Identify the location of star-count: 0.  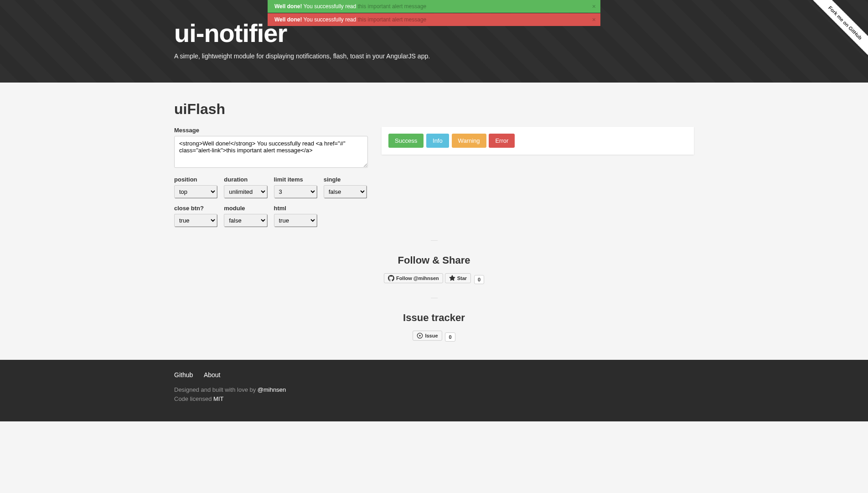
(479, 280).